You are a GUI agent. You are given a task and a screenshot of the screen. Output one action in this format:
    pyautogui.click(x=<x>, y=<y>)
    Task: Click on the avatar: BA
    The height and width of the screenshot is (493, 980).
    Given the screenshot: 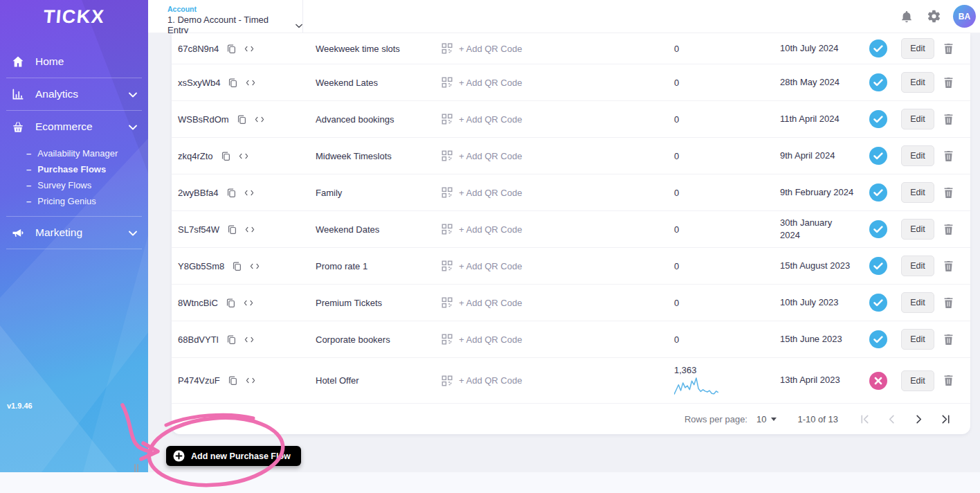 What is the action you would take?
    pyautogui.click(x=965, y=17)
    